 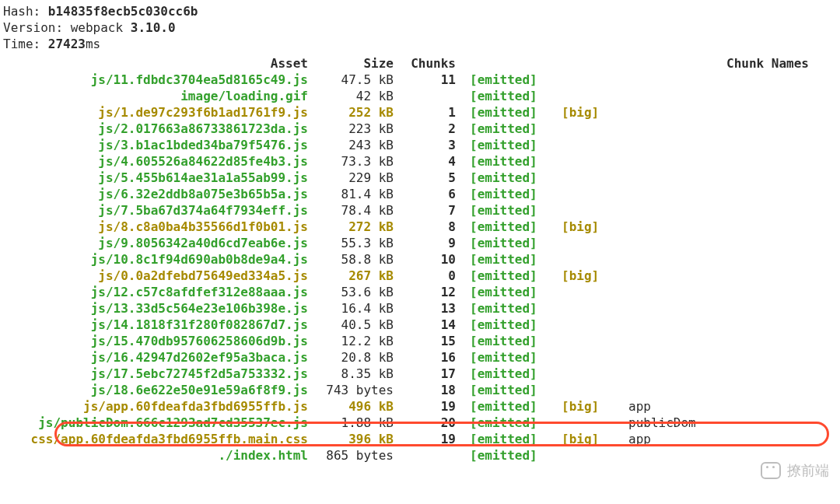 I want to click on asset-size: 40.5 kB, so click(x=358, y=325).